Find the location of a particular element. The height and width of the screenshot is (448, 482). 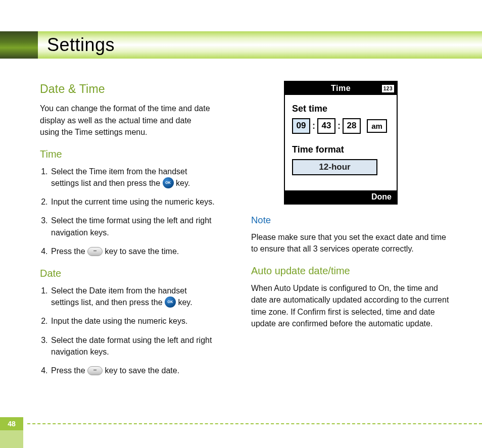

text: Select the Time item from the handset is located at coordinates (119, 172).